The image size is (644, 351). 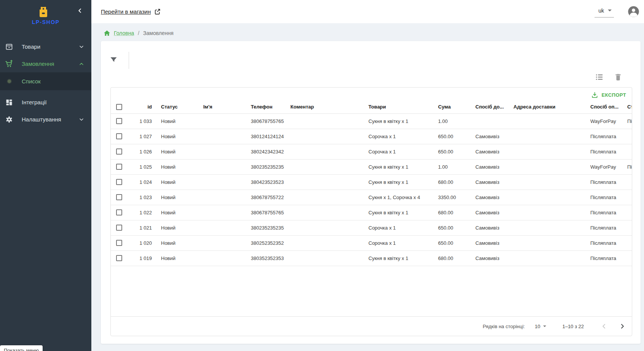 What do you see at coordinates (46, 120) in the screenshot?
I see `sidebar-item-settings: Налаштування` at bounding box center [46, 120].